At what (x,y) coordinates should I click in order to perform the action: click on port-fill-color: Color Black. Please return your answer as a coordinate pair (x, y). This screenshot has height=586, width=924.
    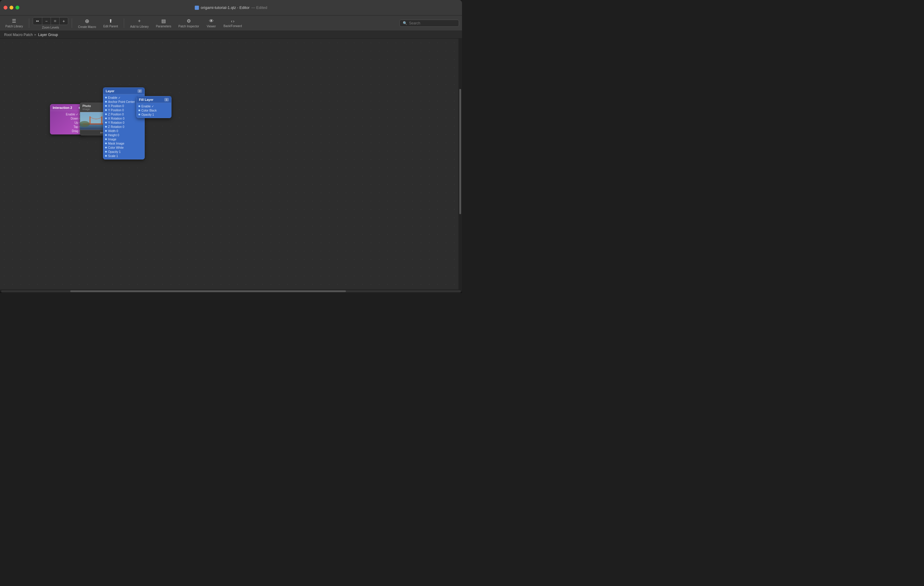
    Looking at the image, I should click on (154, 110).